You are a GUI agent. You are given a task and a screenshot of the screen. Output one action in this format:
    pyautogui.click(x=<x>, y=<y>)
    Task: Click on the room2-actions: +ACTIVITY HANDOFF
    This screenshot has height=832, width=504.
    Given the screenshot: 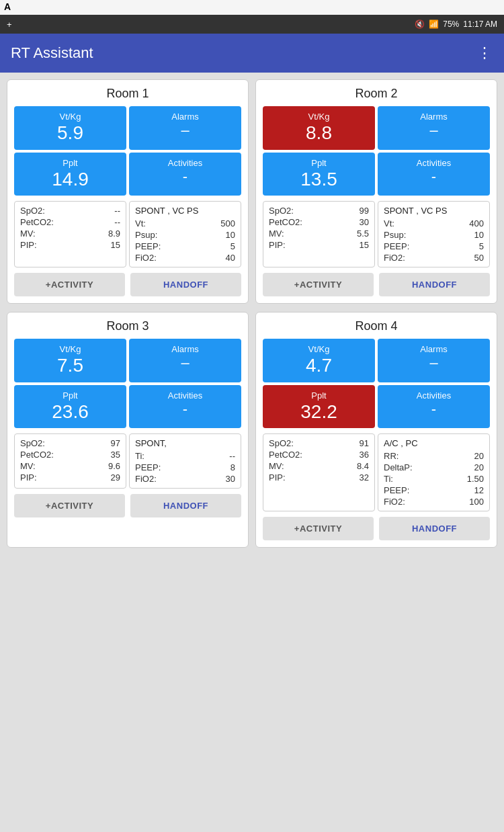 What is the action you would take?
    pyautogui.click(x=376, y=285)
    